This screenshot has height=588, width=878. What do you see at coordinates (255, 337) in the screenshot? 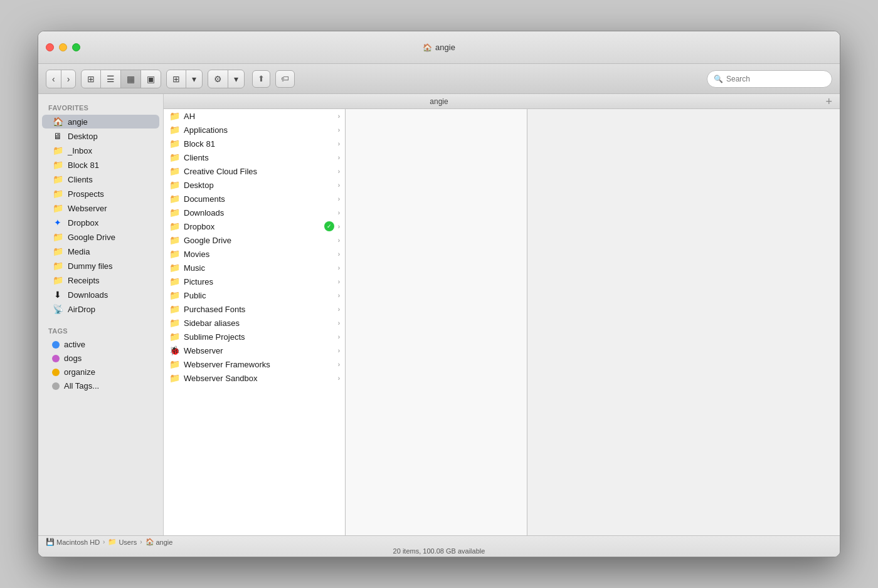
I see `column-item: 📁Sublime Projects›` at bounding box center [255, 337].